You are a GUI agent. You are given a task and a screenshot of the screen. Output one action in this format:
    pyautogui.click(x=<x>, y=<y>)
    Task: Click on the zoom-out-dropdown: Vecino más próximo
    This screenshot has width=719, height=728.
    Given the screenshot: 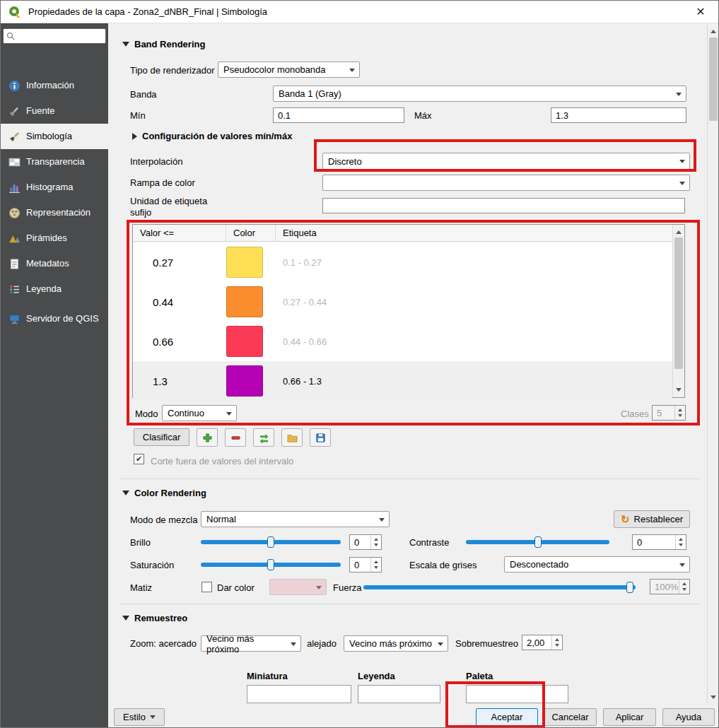 What is the action you would take?
    pyautogui.click(x=396, y=643)
    